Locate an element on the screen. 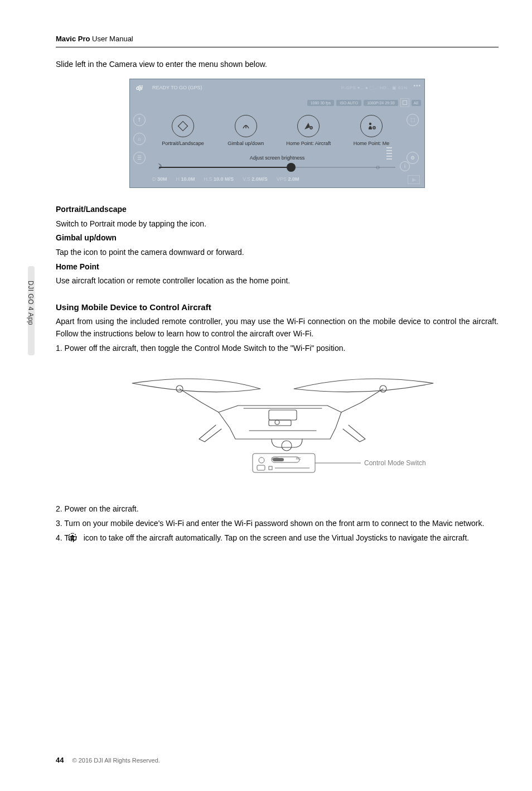  page-number: 44 is located at coordinates (60, 760).